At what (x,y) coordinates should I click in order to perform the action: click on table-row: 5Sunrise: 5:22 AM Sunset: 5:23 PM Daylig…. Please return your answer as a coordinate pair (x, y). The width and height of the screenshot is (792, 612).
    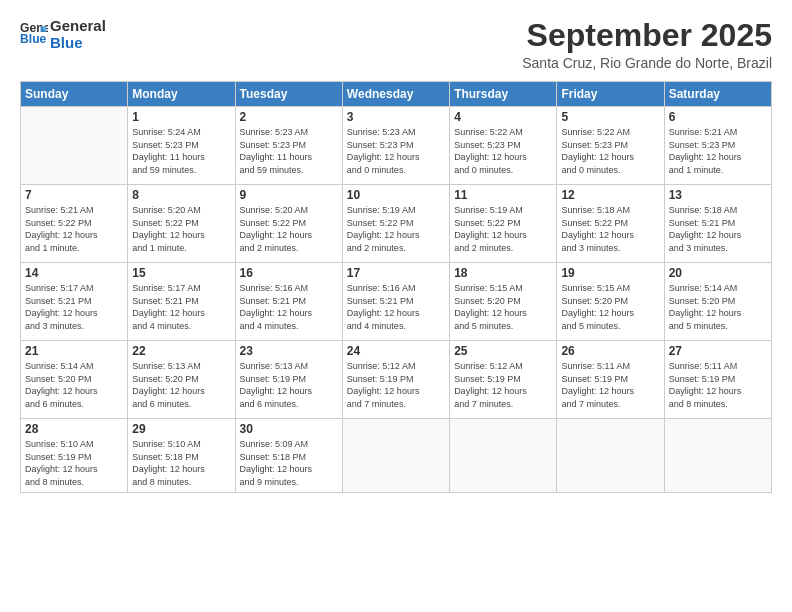
    Looking at the image, I should click on (610, 146).